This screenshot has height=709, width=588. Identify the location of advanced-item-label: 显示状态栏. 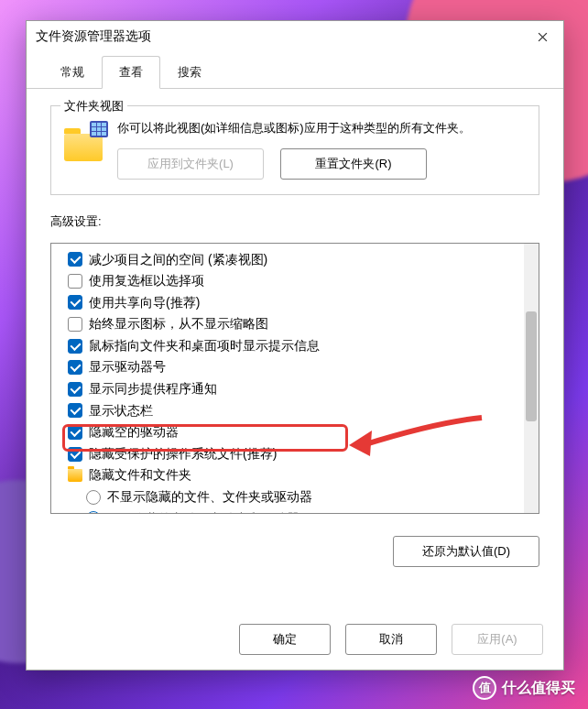
(121, 411).